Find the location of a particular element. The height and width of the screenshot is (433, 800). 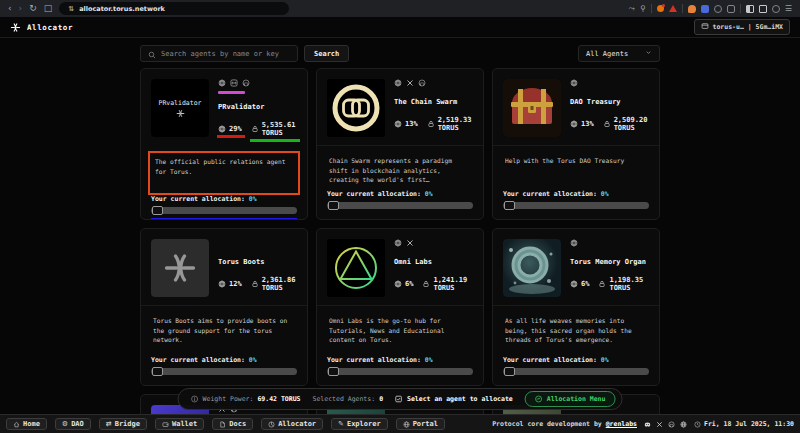

cast-icon: ⤳ is located at coordinates (632, 9).